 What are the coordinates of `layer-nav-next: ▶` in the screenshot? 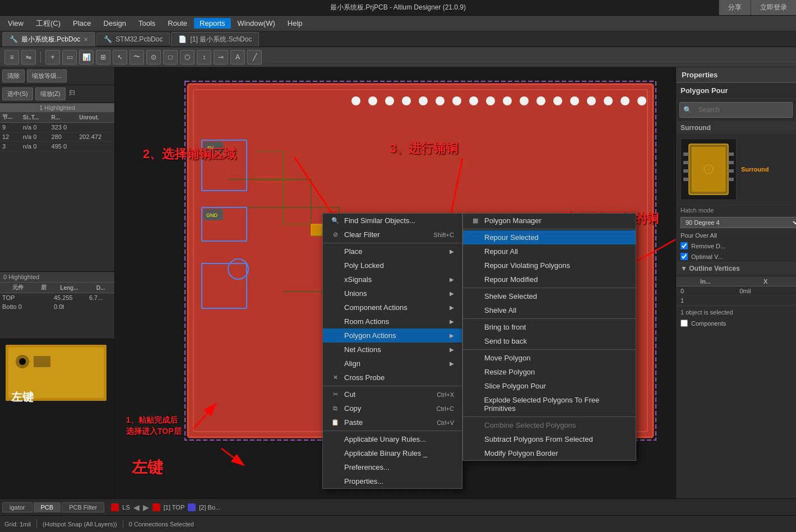 It's located at (146, 507).